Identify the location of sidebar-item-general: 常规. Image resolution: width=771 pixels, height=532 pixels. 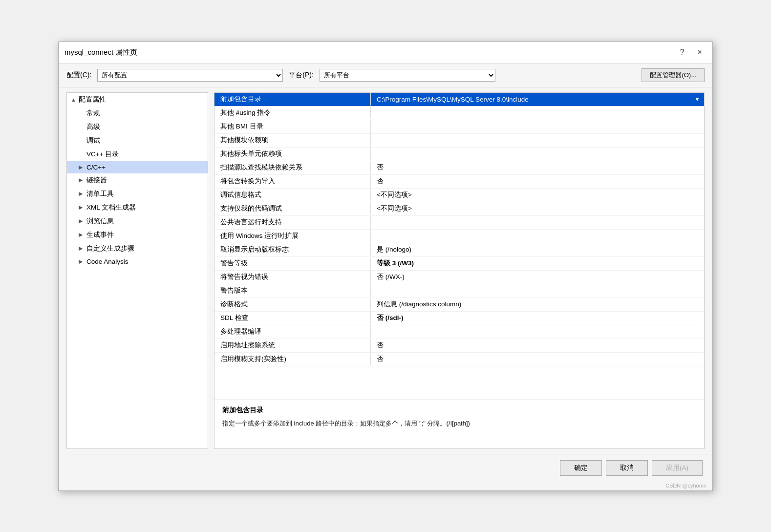
(137, 113).